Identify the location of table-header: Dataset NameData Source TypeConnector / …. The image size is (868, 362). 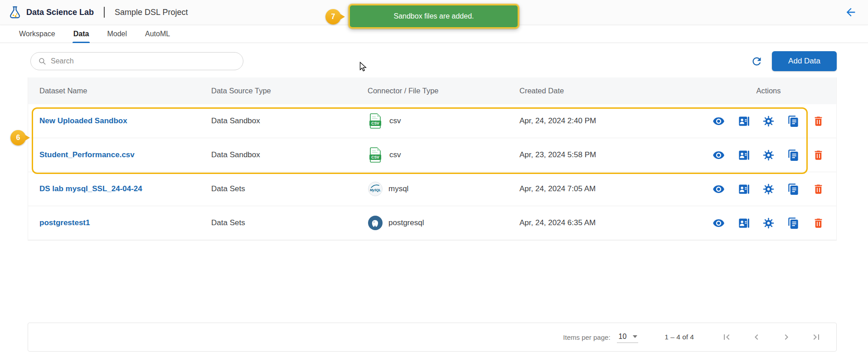
(432, 91).